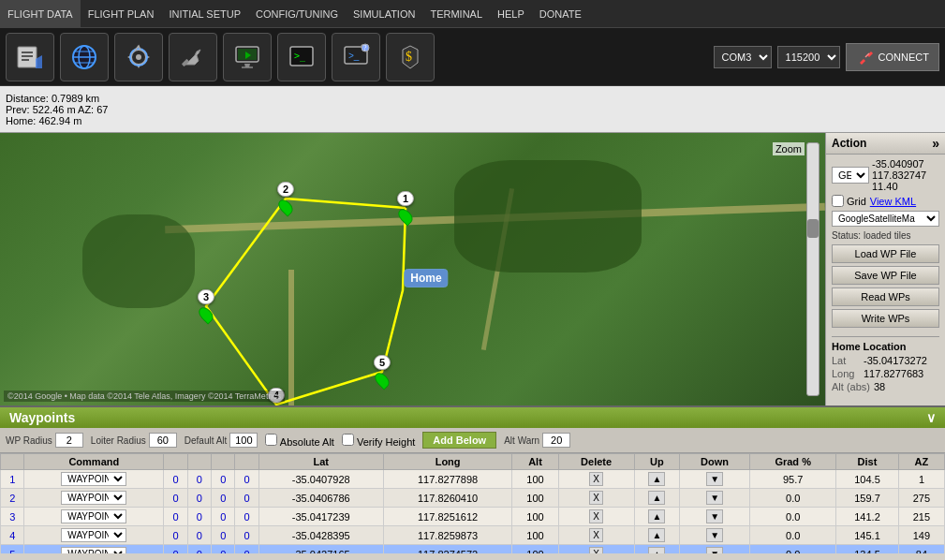 The width and height of the screenshot is (945, 560). What do you see at coordinates (272, 440) in the screenshot?
I see `absolute-alt-checkbox` at bounding box center [272, 440].